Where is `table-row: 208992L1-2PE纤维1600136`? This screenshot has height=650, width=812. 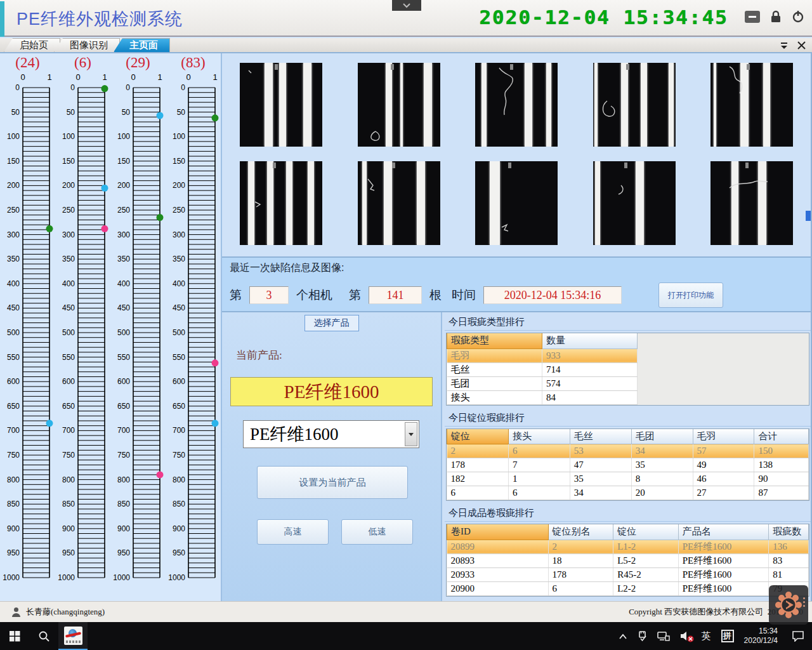
table-row: 208992L1-2PE纤维1600136 is located at coordinates (628, 547).